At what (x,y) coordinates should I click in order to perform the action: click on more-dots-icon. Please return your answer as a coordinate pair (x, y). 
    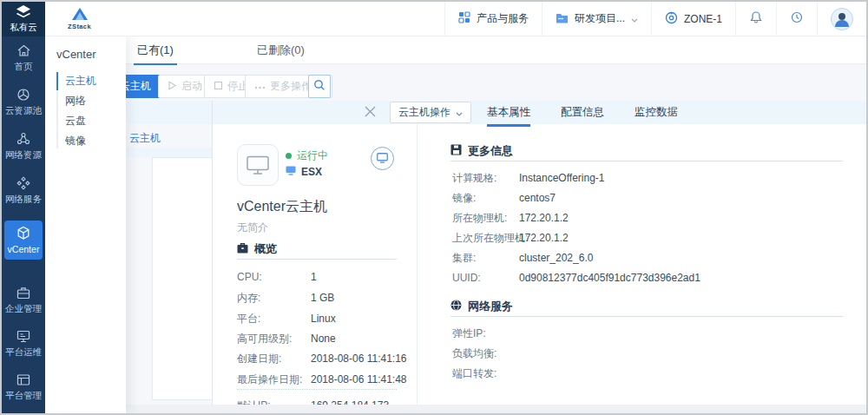
    Looking at the image, I should click on (260, 87).